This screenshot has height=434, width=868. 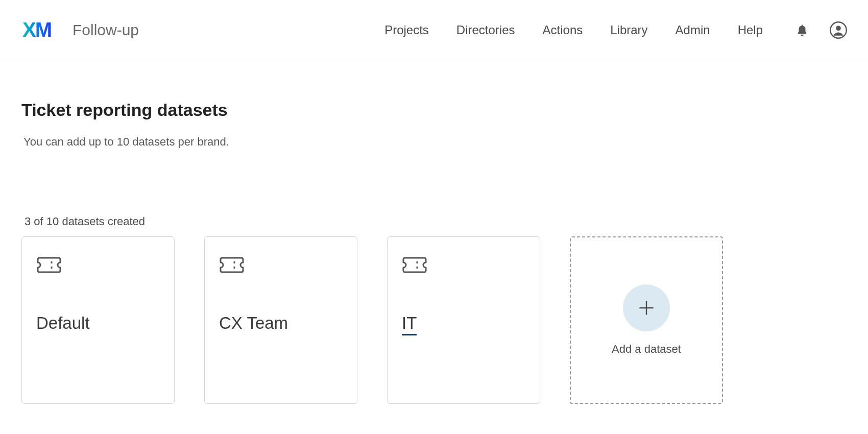 I want to click on nav-directories: Directories, so click(x=486, y=30).